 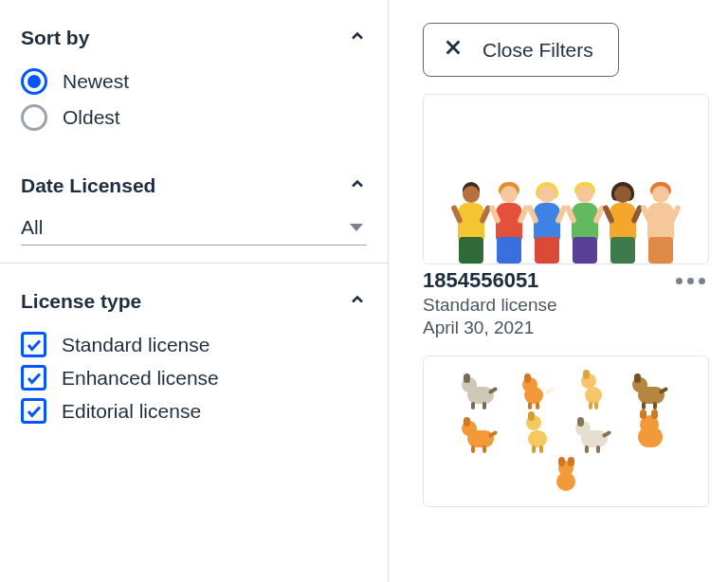 What do you see at coordinates (193, 118) in the screenshot?
I see `sort-option-oldest: Oldest` at bounding box center [193, 118].